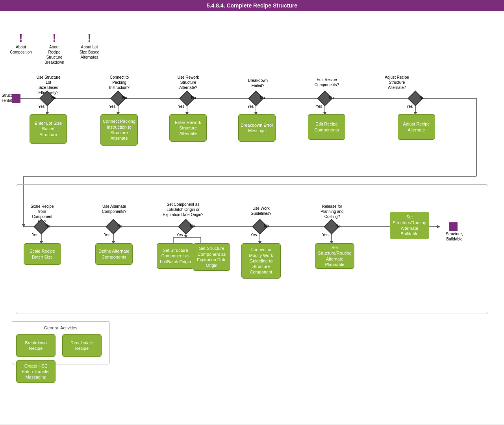 The width and height of the screenshot is (504, 425). Describe the element at coordinates (252, 6) in the screenshot. I see `title-bar: 5.4.8.4. Complete Recipe Structure` at that location.